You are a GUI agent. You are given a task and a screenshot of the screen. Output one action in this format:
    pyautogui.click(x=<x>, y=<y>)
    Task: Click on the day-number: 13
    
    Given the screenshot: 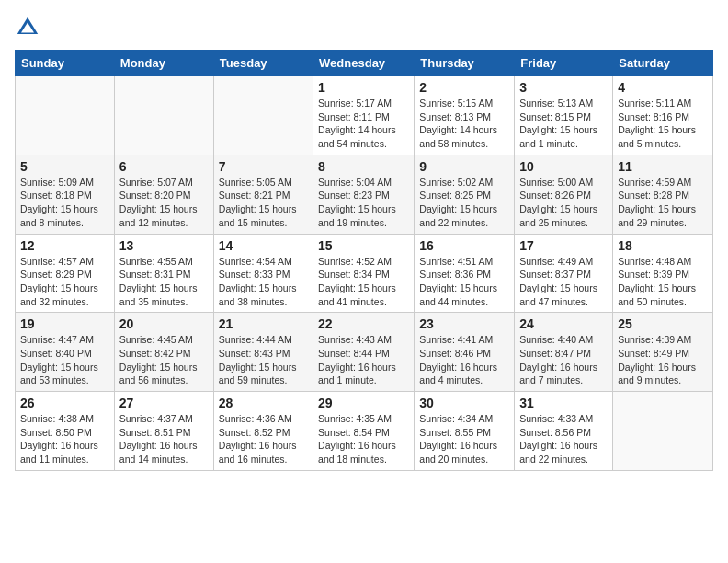 What is the action you would take?
    pyautogui.click(x=164, y=246)
    